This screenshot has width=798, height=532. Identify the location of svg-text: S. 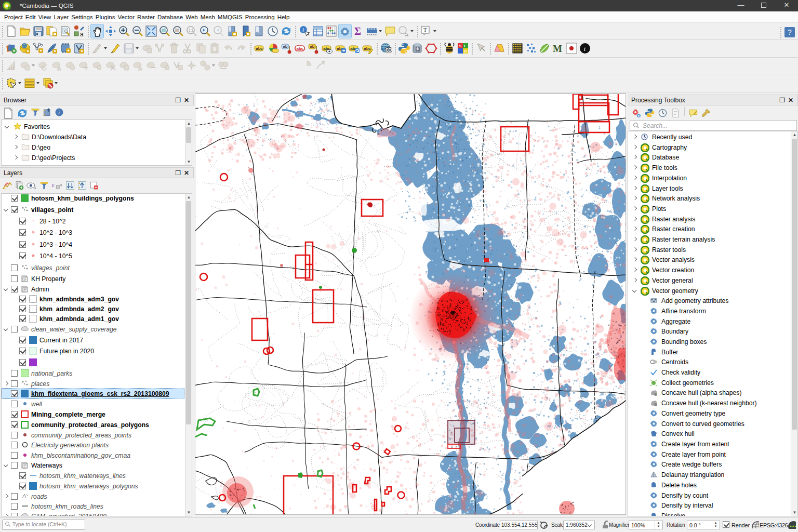
(460, 46).